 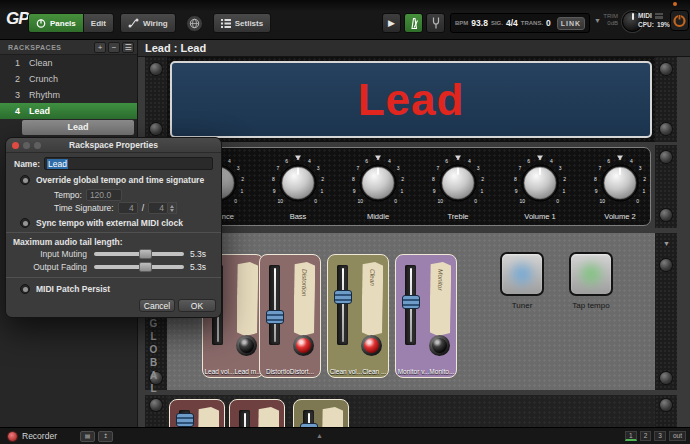 What do you see at coordinates (414, 48) in the screenshot?
I see `rackspace-title-bar: Lead` at bounding box center [414, 48].